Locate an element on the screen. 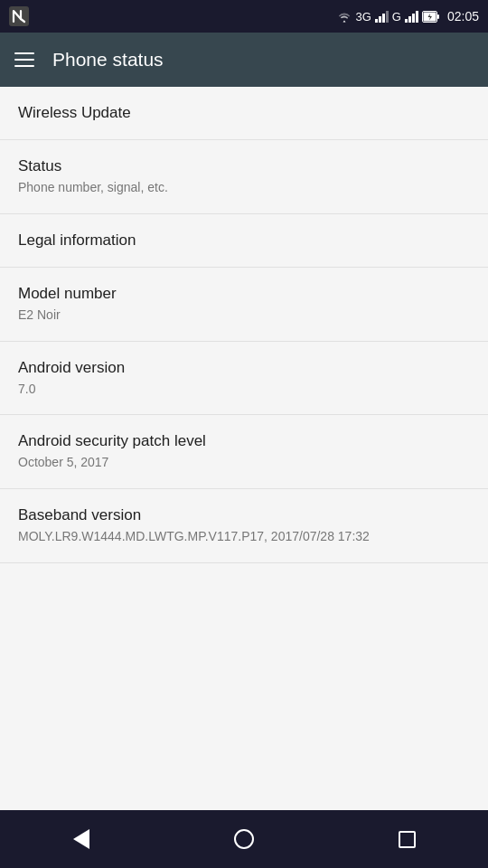 Image resolution: width=488 pixels, height=868 pixels. list-item-android-security-patch: Android security patch levelOctober 5, 2… is located at coordinates (244, 452).